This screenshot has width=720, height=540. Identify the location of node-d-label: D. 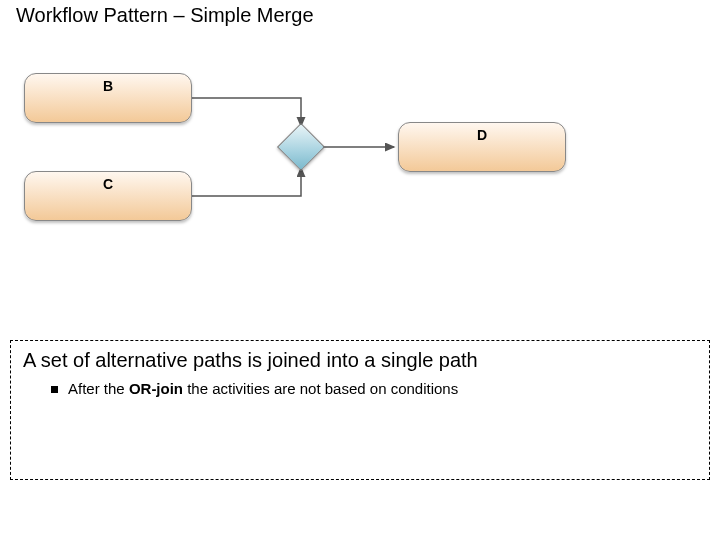
(482, 135).